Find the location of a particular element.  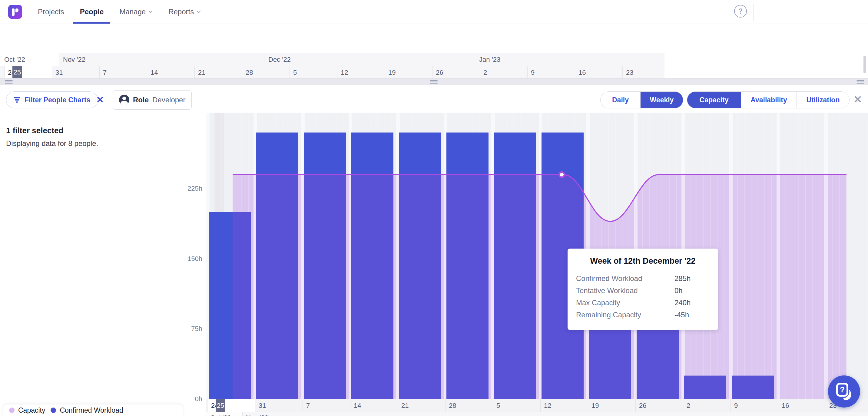

legend-label: Capacity is located at coordinates (32, 410).